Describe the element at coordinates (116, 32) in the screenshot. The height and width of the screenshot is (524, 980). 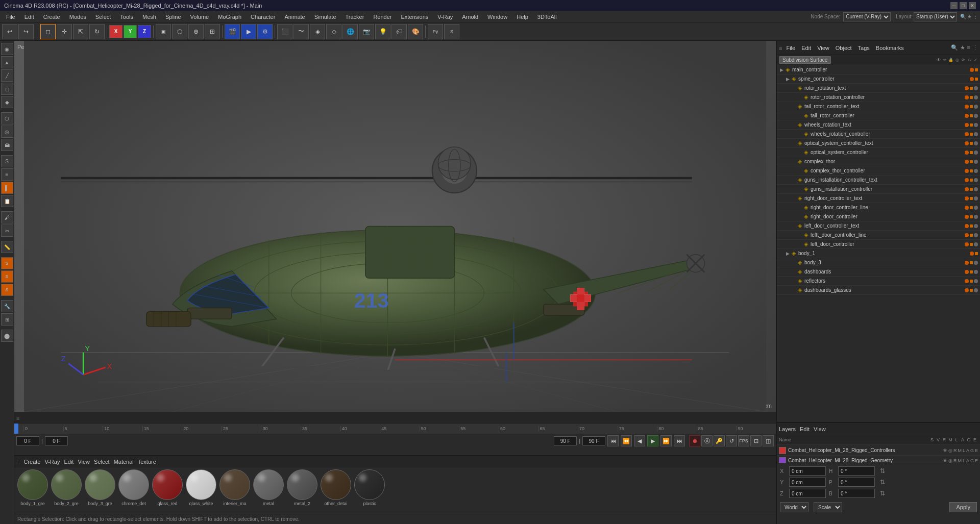
I see `x-axis-btn: X` at that location.